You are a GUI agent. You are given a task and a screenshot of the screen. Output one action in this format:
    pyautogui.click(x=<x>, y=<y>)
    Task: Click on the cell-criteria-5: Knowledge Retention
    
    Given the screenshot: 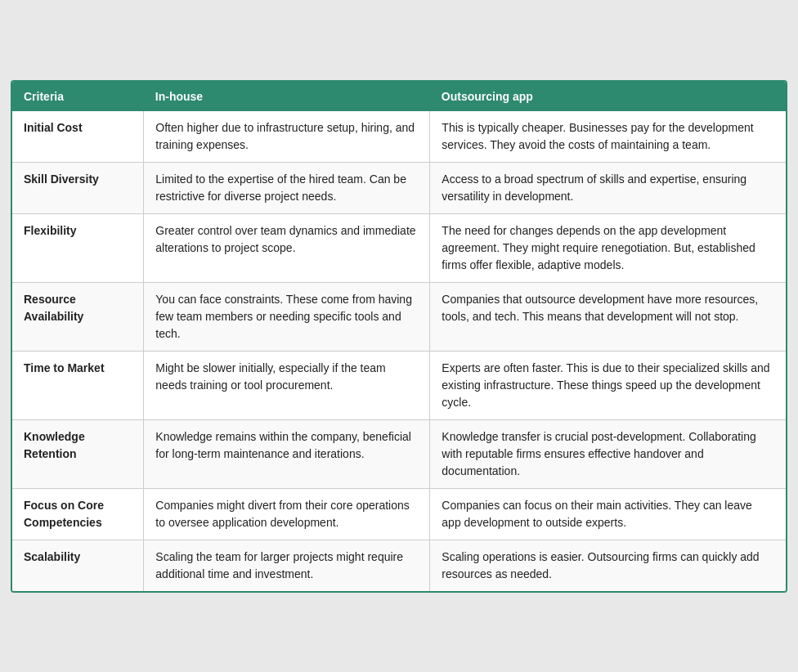 What is the action you would take?
    pyautogui.click(x=78, y=454)
    